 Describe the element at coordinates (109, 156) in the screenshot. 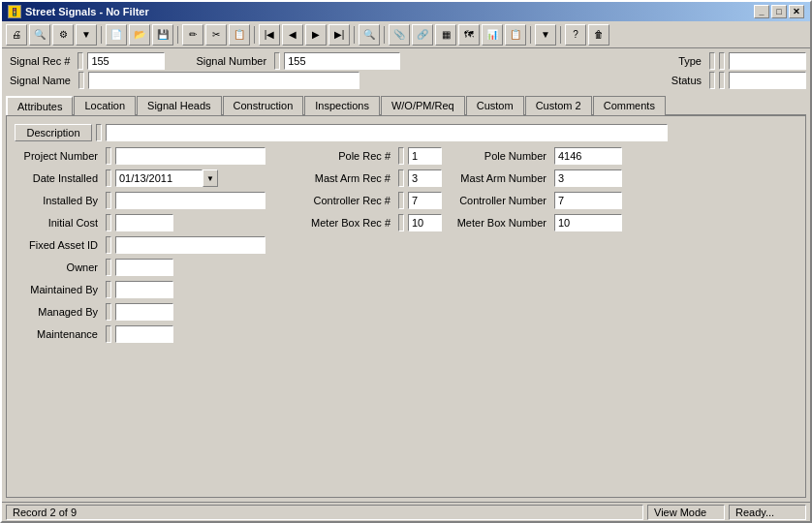

I see `project-number-marker` at that location.